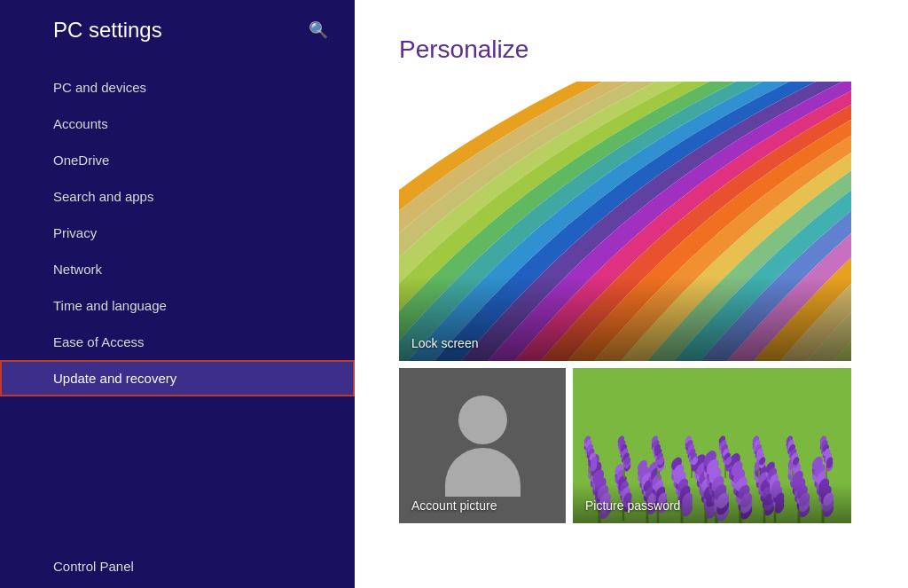 This screenshot has height=588, width=908. What do you see at coordinates (633, 506) in the screenshot?
I see `picture-password-label: Picture password` at bounding box center [633, 506].